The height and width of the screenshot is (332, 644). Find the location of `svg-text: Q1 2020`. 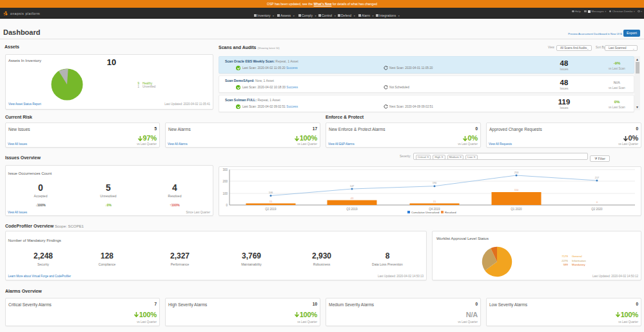

svg-text: Q1 2020 is located at coordinates (516, 209).